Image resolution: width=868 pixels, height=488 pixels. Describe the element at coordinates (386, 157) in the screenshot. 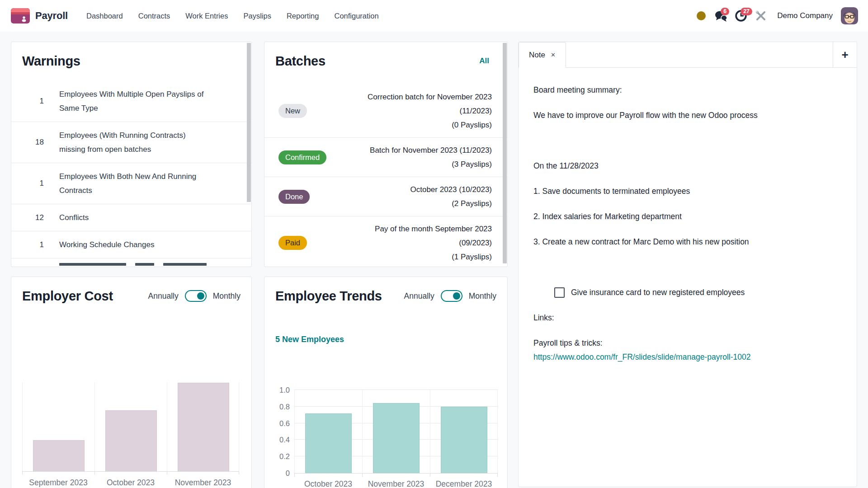

I see `batch-row: Confirmed Batch for November 2023 (11/20…` at that location.